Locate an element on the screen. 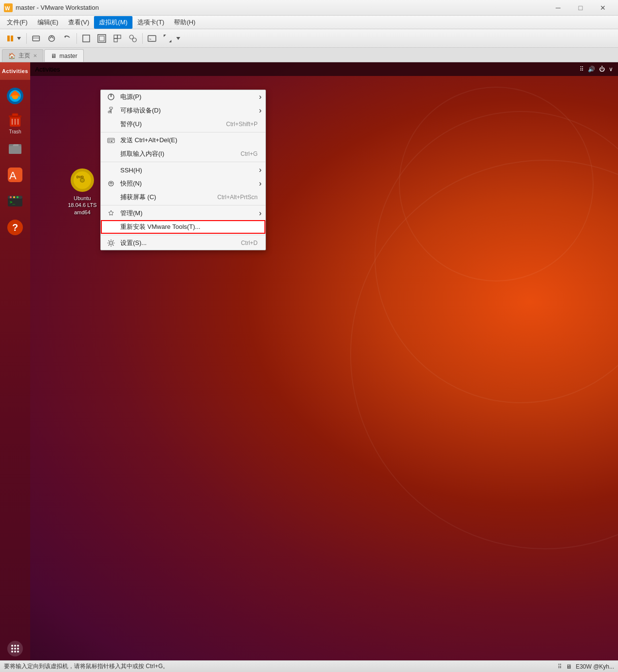  console-btn: >_ is located at coordinates (152, 38).